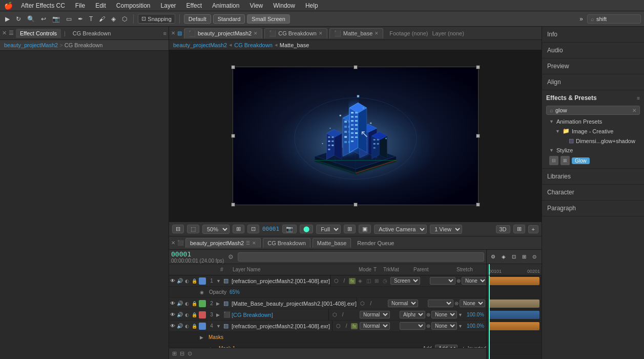 The height and width of the screenshot is (359, 644). What do you see at coordinates (349, 229) in the screenshot?
I see `vc-fast-draft-btn: ⊞` at bounding box center [349, 229].